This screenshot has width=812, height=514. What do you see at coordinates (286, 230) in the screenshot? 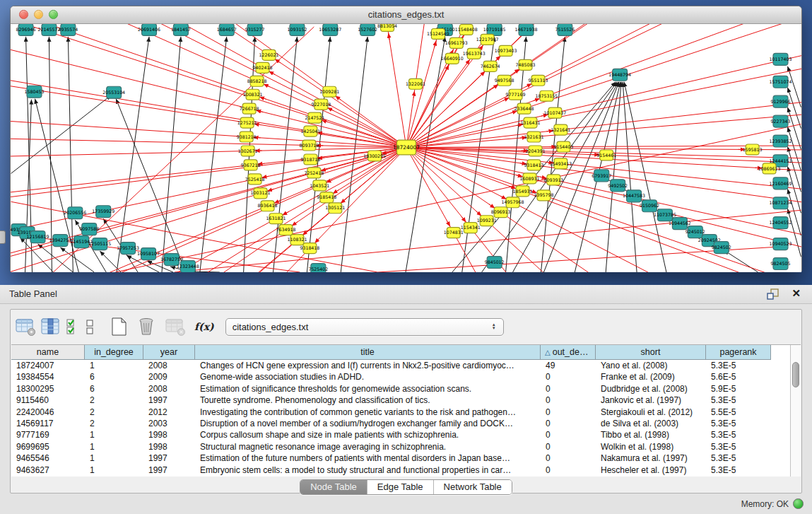
I see `graph-node: 7634918` at bounding box center [286, 230].